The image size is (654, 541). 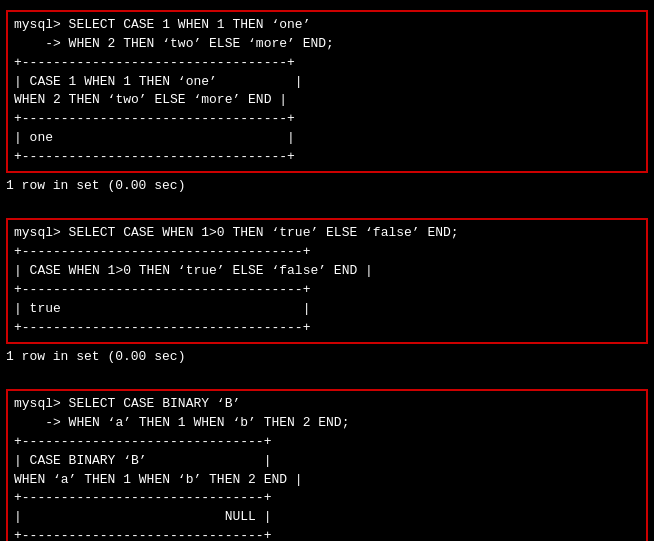 I want to click on query-line-1-2: -> WHEN 2 THEN ‘two’ ELSE ‘more’ END;, so click(x=327, y=44).